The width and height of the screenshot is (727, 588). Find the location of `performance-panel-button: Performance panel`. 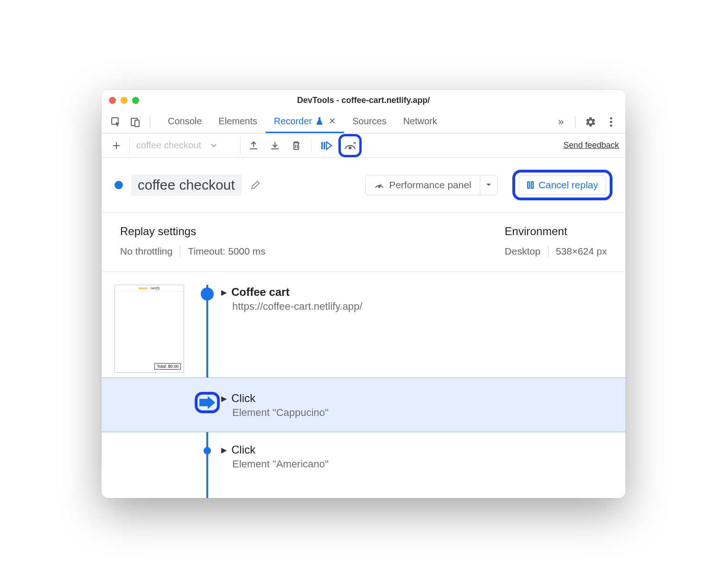

performance-panel-button: Performance panel is located at coordinates (423, 185).